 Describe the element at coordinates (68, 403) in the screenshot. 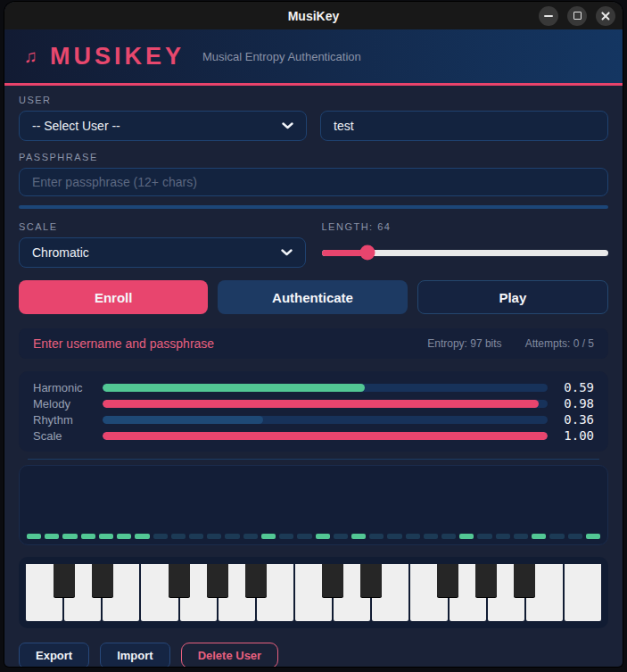

I see `metric-label: Melody` at that location.